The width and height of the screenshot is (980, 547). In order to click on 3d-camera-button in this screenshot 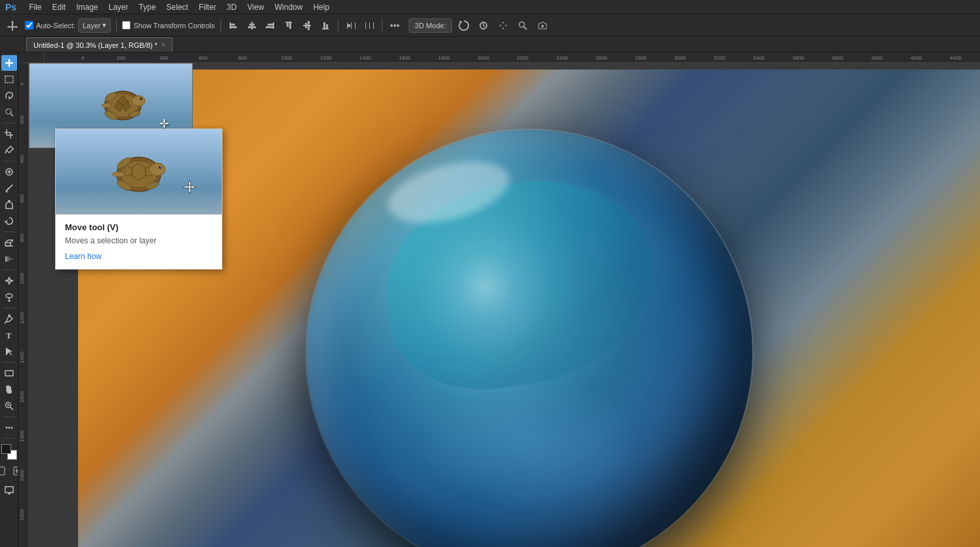, I will do `click(542, 26)`.